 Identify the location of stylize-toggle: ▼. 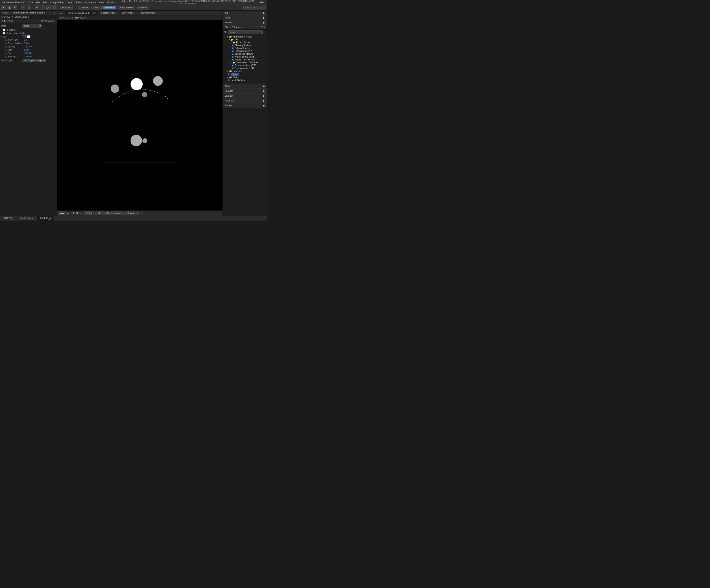
(227, 77).